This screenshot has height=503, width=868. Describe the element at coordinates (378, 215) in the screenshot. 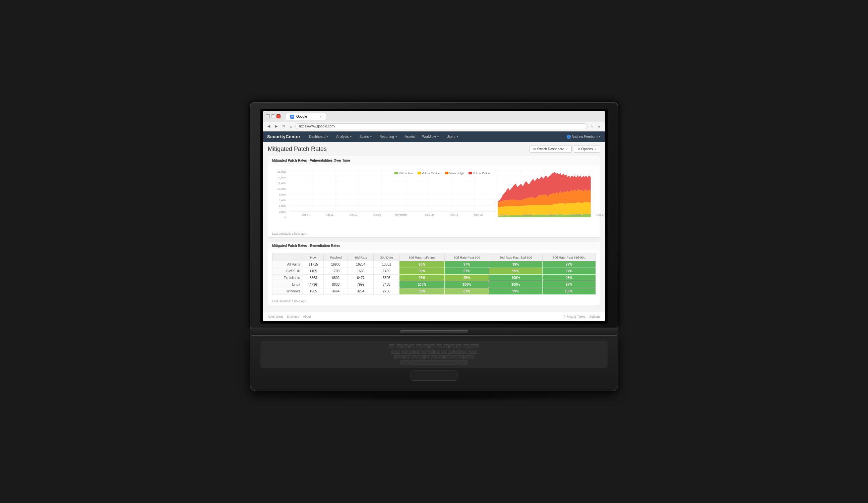

I see `x-label-oct25: Oct 25` at that location.